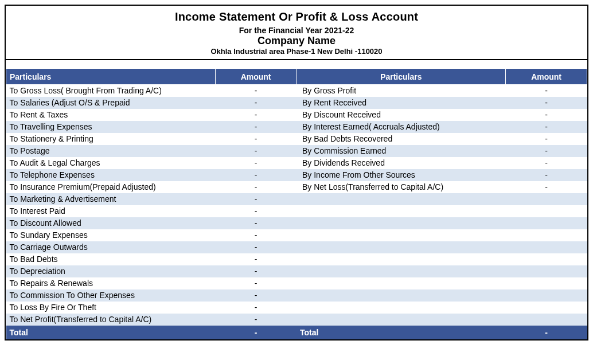 The width and height of the screenshot is (593, 364). Describe the element at coordinates (297, 307) in the screenshot. I see `table-row: To Loss By Fire Or Theft-` at that location.